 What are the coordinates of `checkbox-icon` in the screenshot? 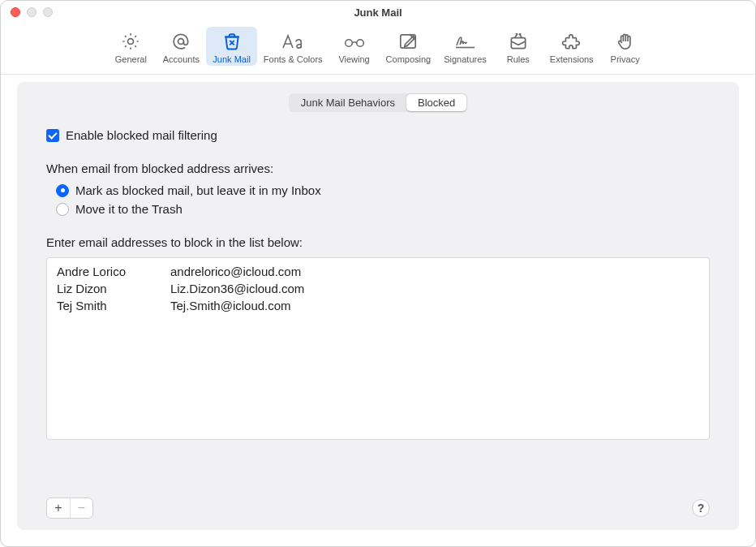 It's located at (53, 136).